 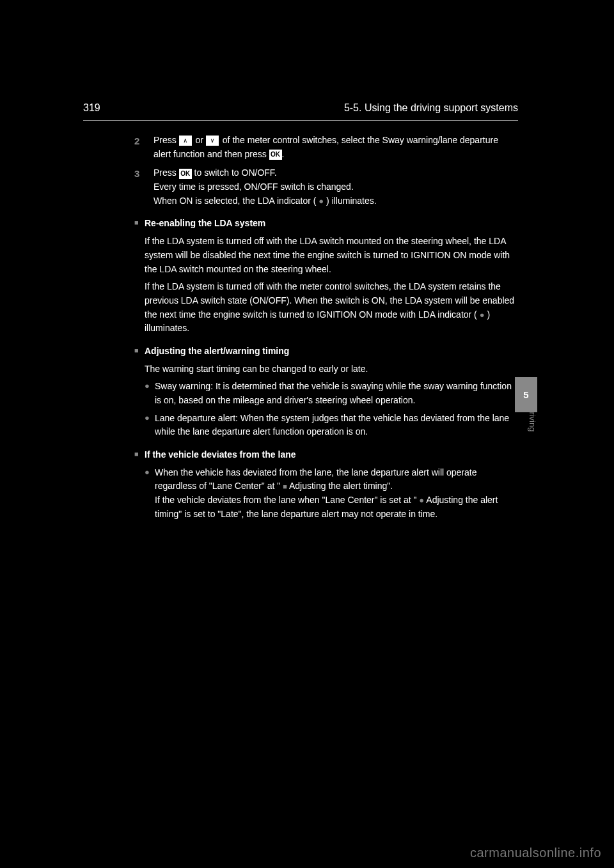 I want to click on heading-deviates: ■ If the vehicle deviates from the lane, so click(x=326, y=455).